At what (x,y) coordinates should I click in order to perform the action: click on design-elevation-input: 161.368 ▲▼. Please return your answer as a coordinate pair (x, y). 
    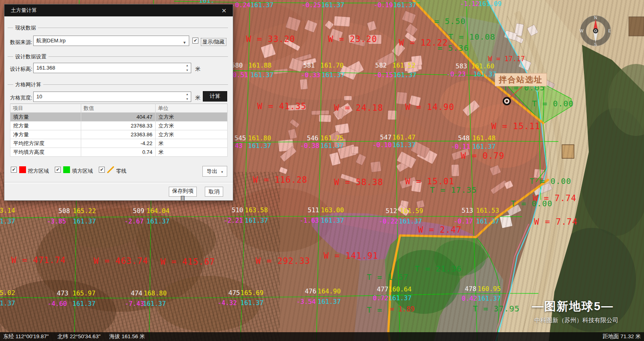
    Looking at the image, I should click on (112, 68).